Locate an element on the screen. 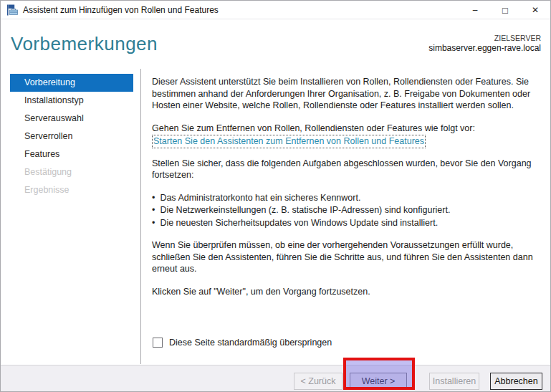  prerequisite-list: Das Administratorkonto hat ein sicheres … is located at coordinates (348, 211).